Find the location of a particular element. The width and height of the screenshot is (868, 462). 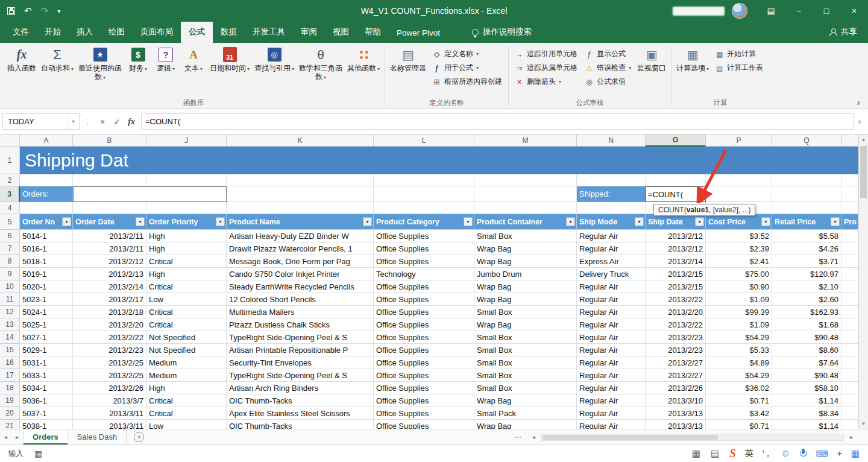

data-cell: Regular Air is located at coordinates (611, 375).